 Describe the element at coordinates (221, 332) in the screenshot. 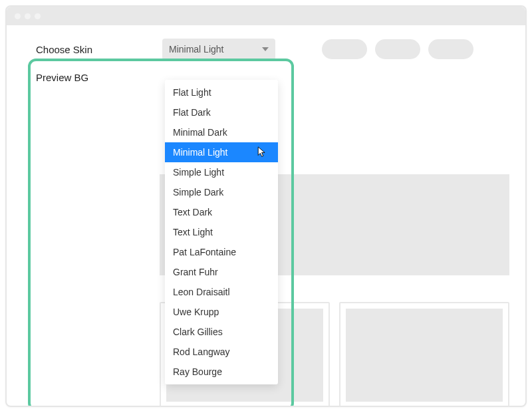

I see `dropdown-item: Clark Gillies` at that location.